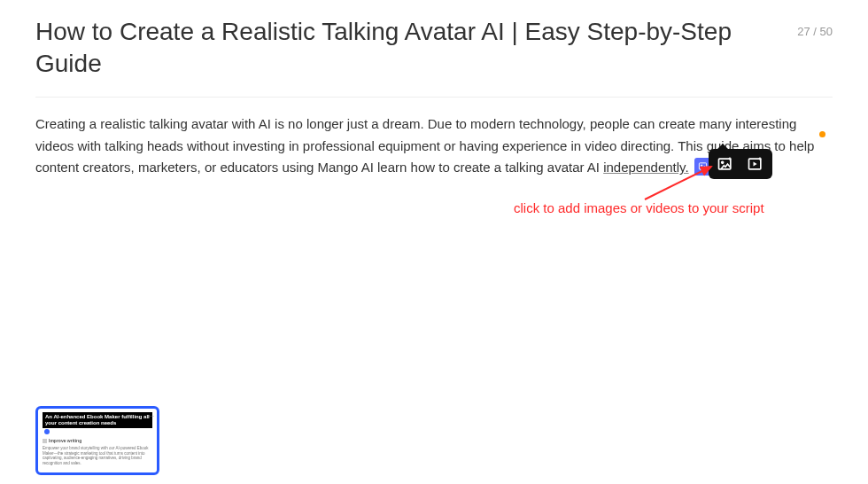 Image resolution: width=868 pixels, height=484 pixels. I want to click on add-video-button, so click(756, 164).